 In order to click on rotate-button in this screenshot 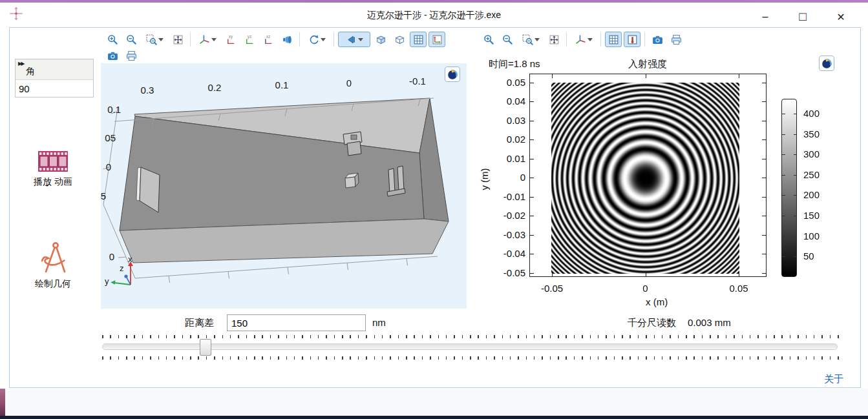, I will do `click(317, 39)`.